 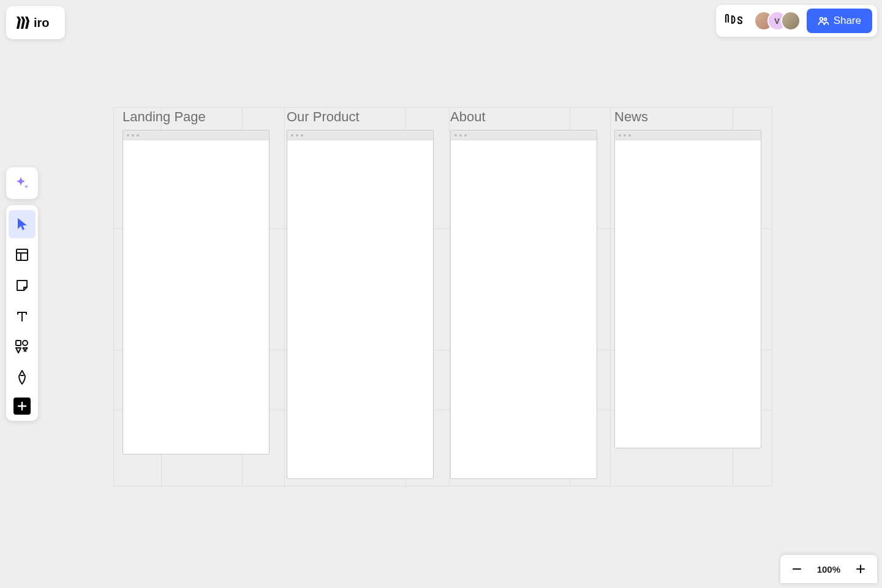 What do you see at coordinates (861, 569) in the screenshot?
I see `zoom-in-button` at bounding box center [861, 569].